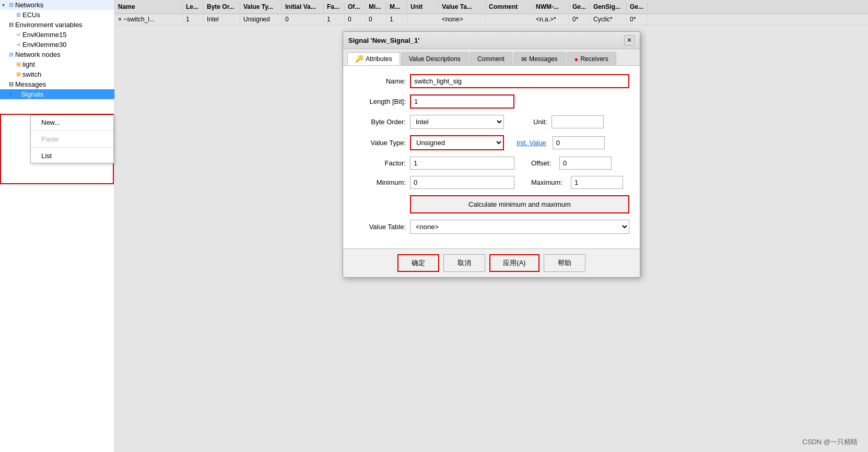  What do you see at coordinates (539, 58) in the screenshot?
I see `tab-messages: ✉ Messages` at bounding box center [539, 58].